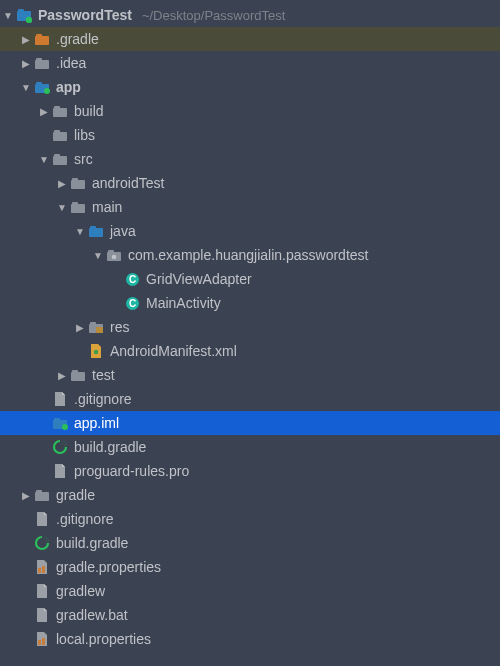  Describe the element at coordinates (110, 447) in the screenshot. I see `tree-item-label: build.gradle` at that location.